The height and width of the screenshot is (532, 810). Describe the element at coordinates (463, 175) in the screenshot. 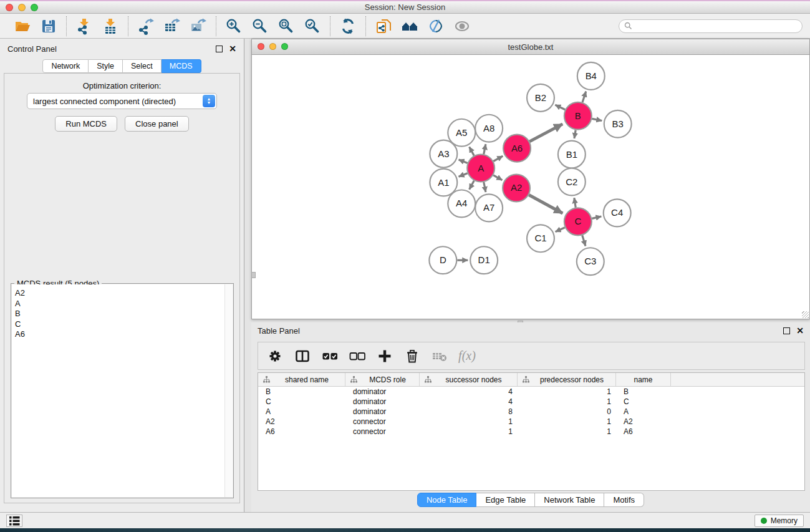

I see `graph-edge-A-A1` at that location.